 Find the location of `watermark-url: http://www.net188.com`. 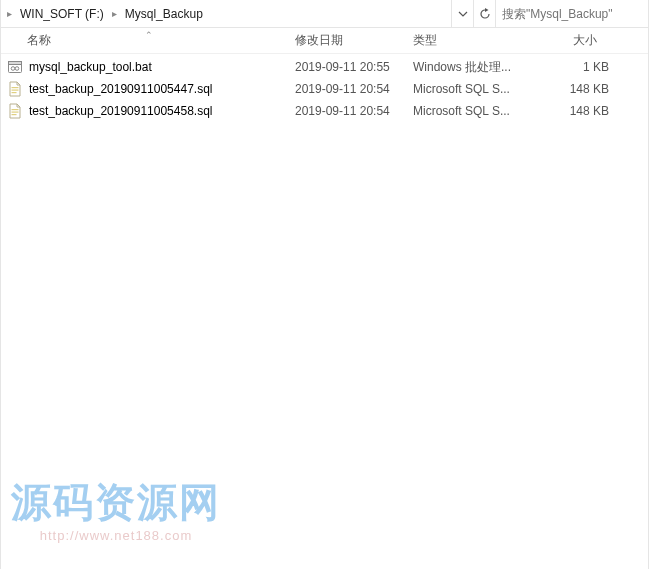

watermark-url: http://www.net188.com is located at coordinates (116, 536).